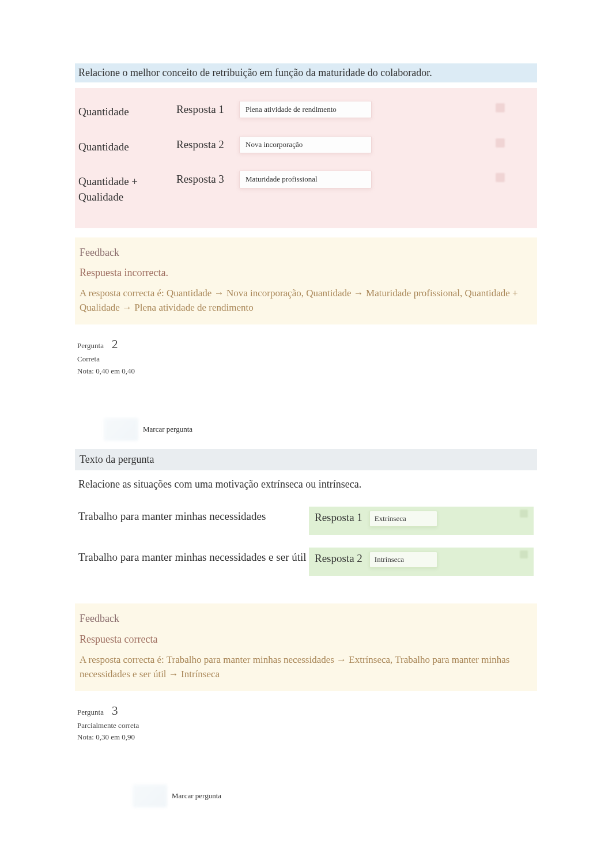  I want to click on match-prompt: Trabalho para manter minhas necessidades, so click(194, 515).